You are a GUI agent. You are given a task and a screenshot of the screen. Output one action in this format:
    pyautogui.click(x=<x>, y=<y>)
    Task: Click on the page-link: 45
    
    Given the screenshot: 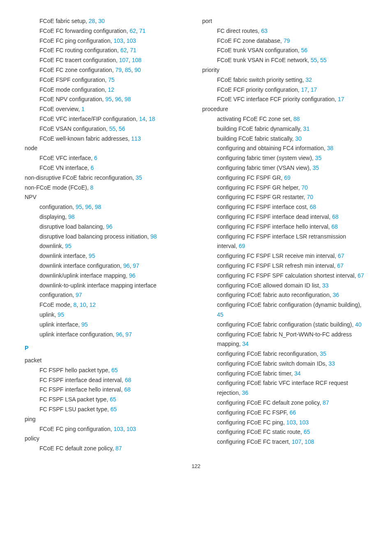 What is the action you would take?
    pyautogui.click(x=220, y=315)
    